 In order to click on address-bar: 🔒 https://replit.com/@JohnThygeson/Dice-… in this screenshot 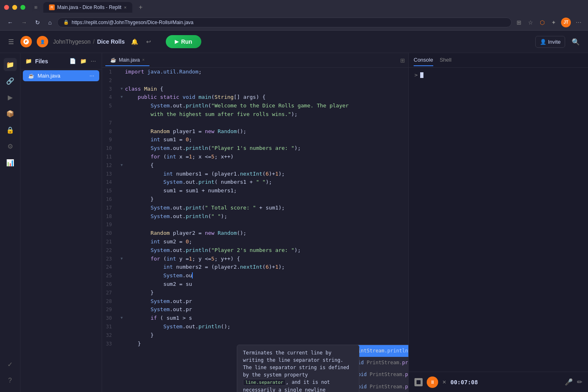, I will do `click(284, 22)`.